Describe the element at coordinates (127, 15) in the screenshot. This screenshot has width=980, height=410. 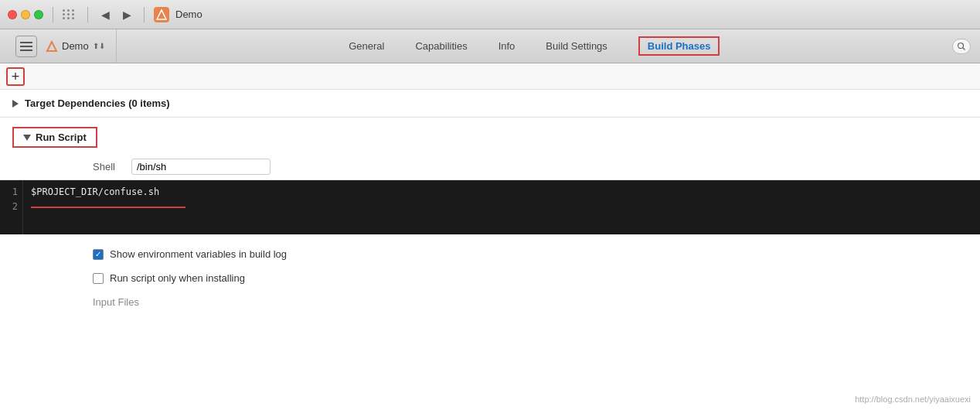
I see `forward-button: ▶` at that location.